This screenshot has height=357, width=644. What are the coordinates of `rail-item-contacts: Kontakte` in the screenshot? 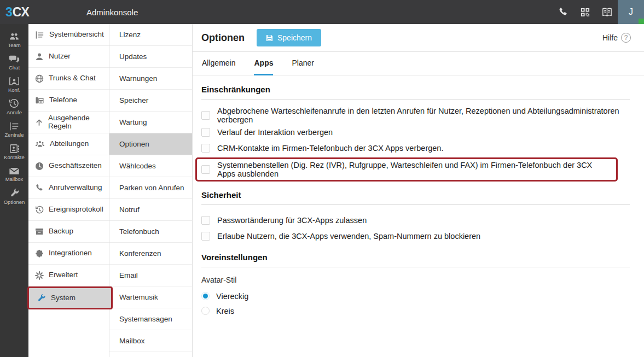 It's located at (14, 152).